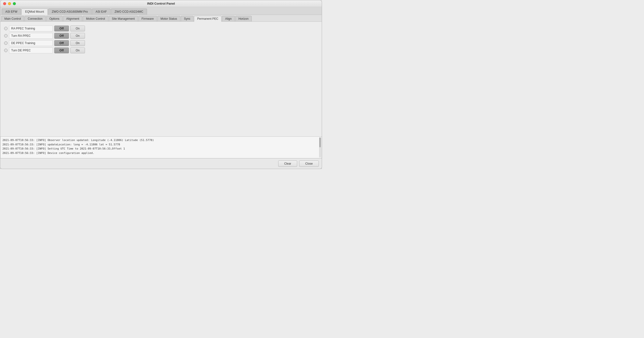 This screenshot has height=338, width=644. Describe the element at coordinates (6, 36) in the screenshot. I see `radio-turn-ra-ppec` at that location.